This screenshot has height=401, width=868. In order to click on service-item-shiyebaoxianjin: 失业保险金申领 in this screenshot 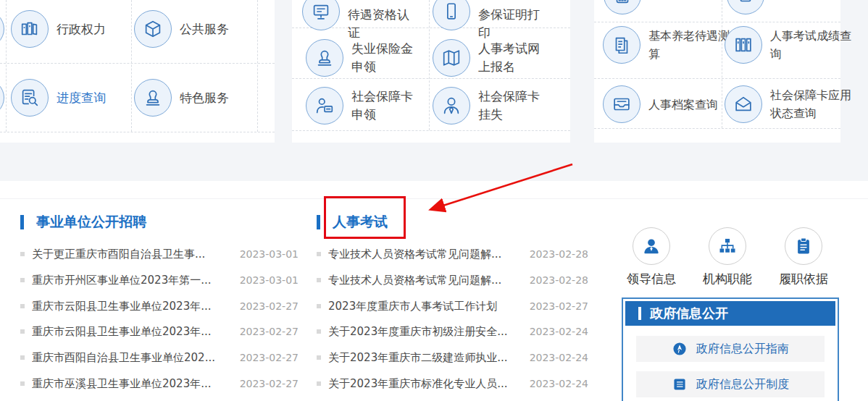, I will do `click(364, 58)`.